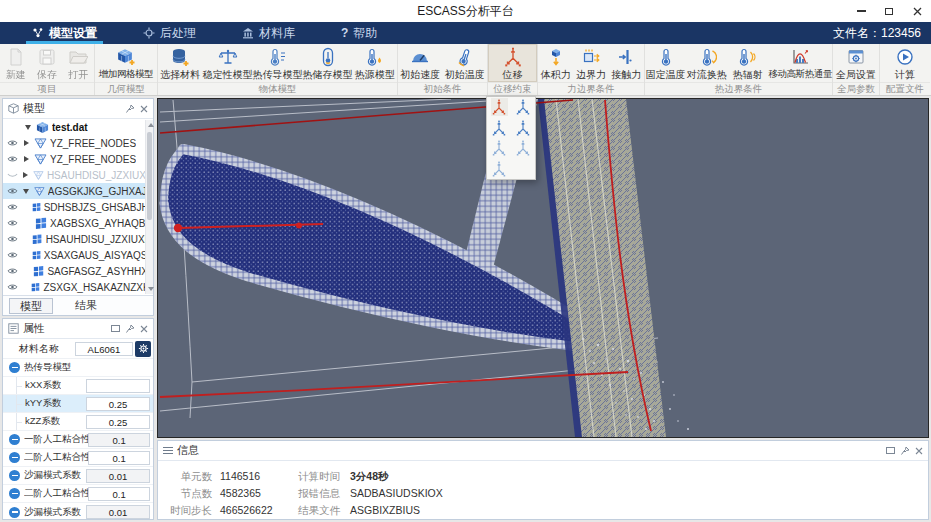  What do you see at coordinates (16, 63) in the screenshot?
I see `new-button: 新建` at bounding box center [16, 63].